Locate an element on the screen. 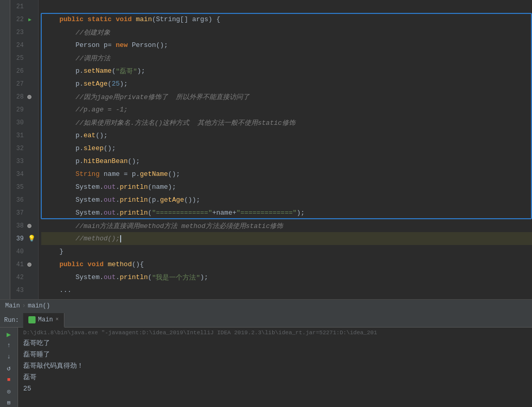 The width and height of the screenshot is (532, 407). run-tab-close-icon: × is located at coordinates (57, 320).